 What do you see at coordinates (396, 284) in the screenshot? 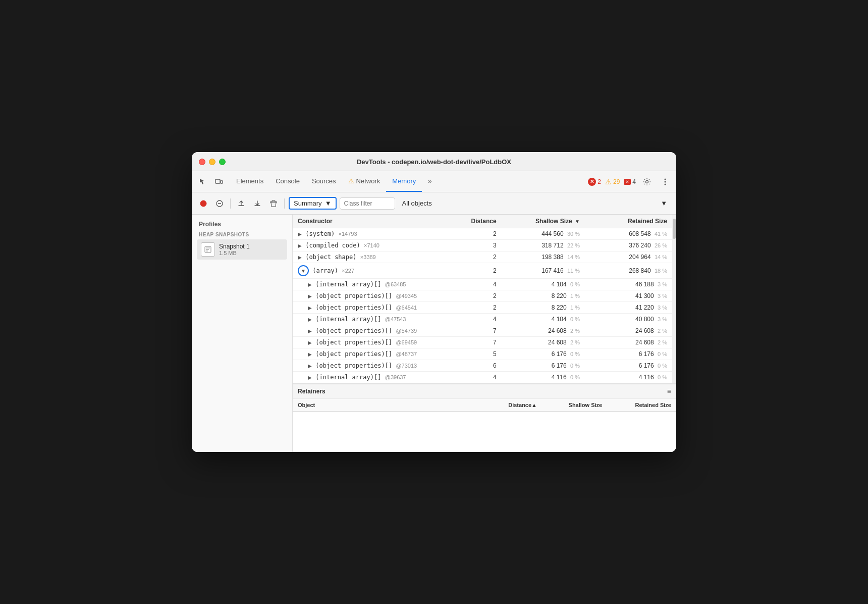
I see `count-value: @63485` at bounding box center [396, 284].